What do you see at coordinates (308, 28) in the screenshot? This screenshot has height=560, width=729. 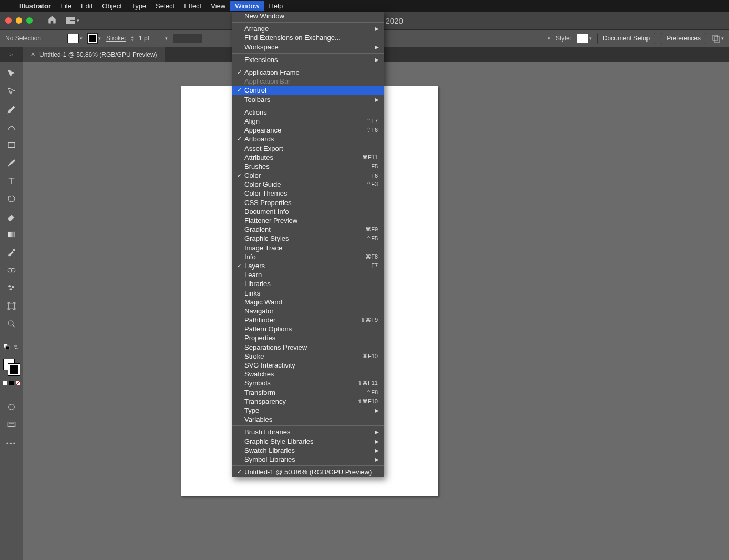 I see `menuitem-arrange: Arrange▶` at bounding box center [308, 28].